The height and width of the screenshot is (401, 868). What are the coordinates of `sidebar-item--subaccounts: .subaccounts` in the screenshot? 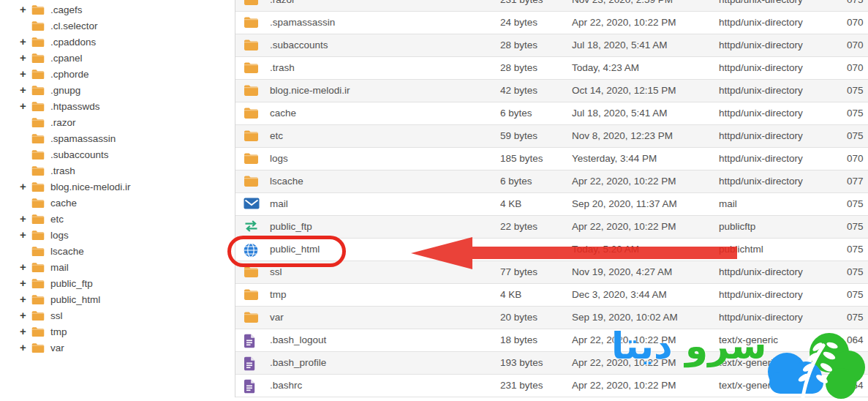 It's located at (117, 154).